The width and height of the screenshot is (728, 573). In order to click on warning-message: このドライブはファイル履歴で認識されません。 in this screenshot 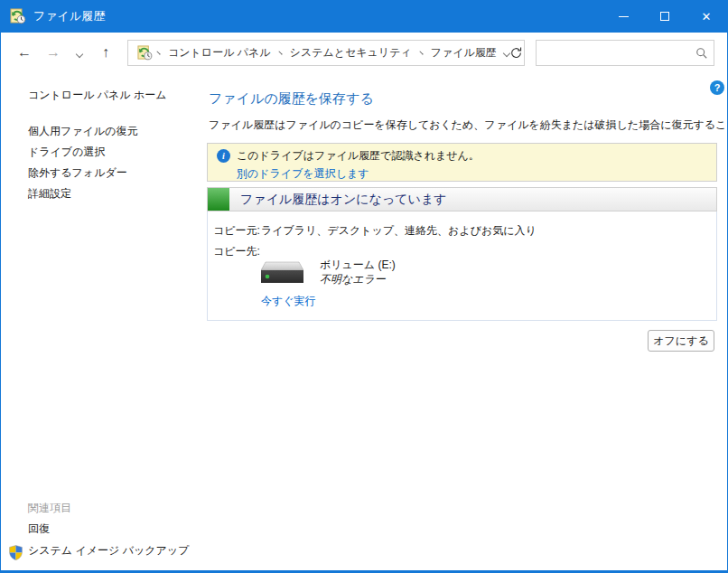, I will do `click(358, 155)`.